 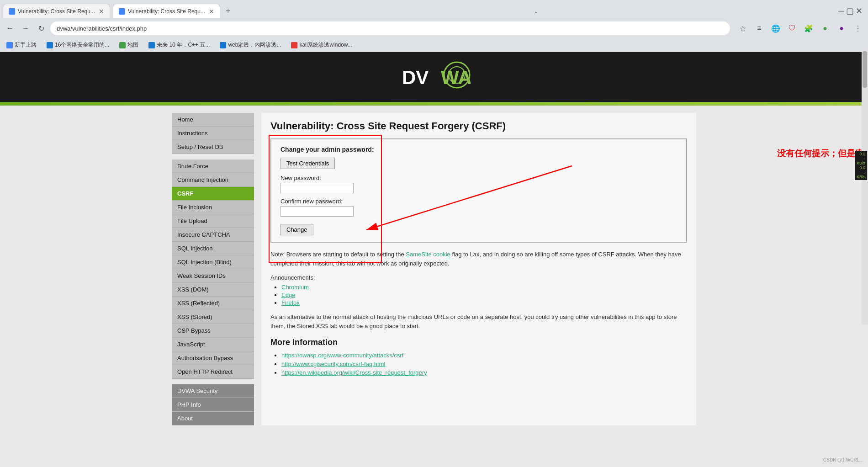 What do you see at coordinates (213, 194) in the screenshot?
I see `sidebar-item-csrf: CSRF` at bounding box center [213, 194].